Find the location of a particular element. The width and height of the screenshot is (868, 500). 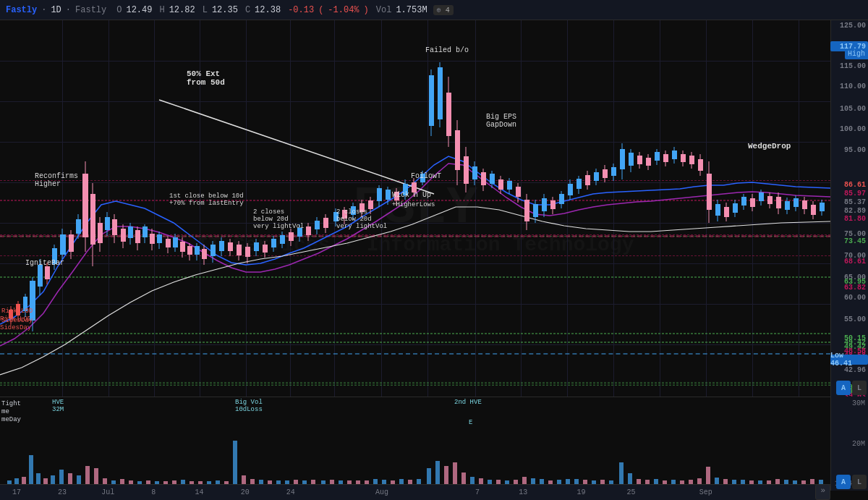

time-8: 8 is located at coordinates (153, 492).